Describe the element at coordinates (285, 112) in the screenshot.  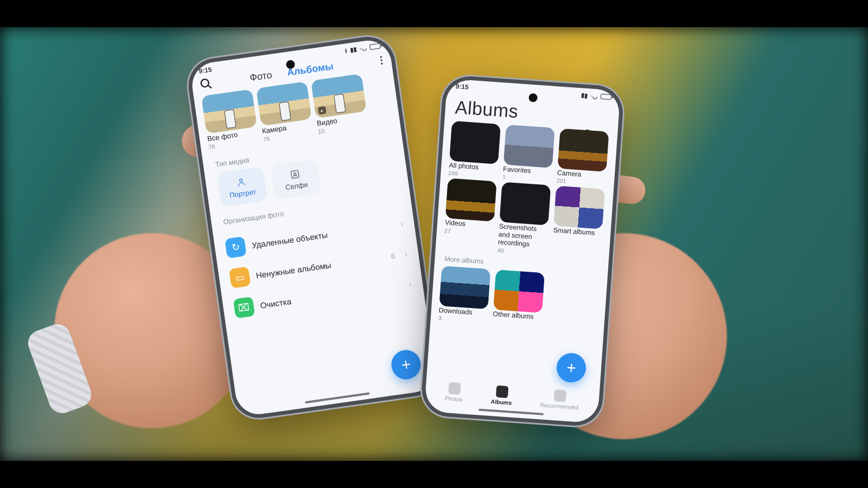
I see `album-camera: Камера 76` at that location.